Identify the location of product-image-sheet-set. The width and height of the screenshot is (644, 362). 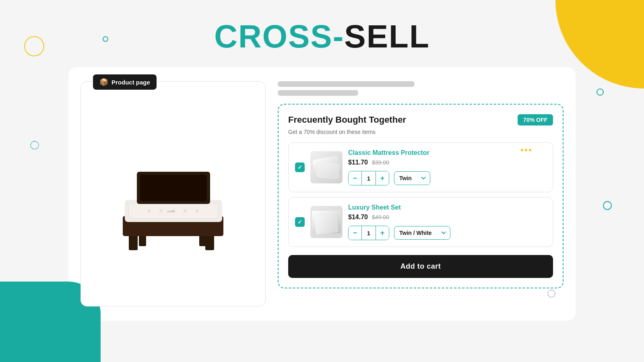
(326, 222).